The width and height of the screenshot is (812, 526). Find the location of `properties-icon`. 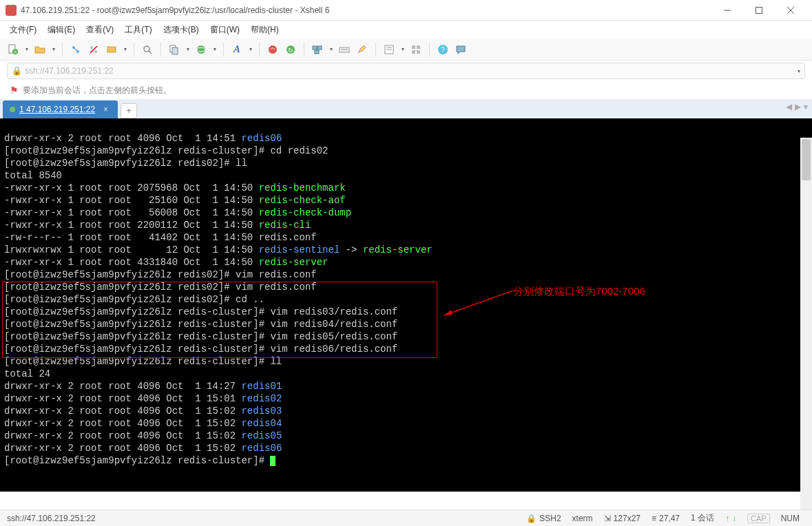

properties-icon is located at coordinates (389, 50).